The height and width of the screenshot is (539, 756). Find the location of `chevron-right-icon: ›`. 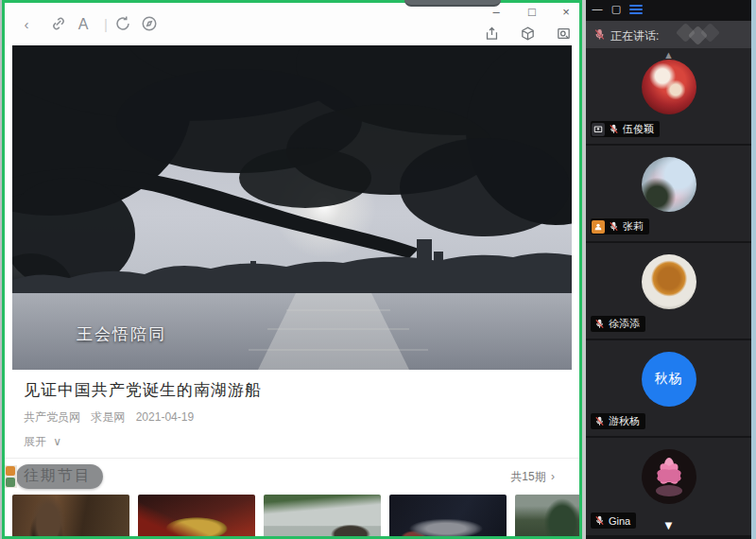

chevron-right-icon: › is located at coordinates (553, 477).